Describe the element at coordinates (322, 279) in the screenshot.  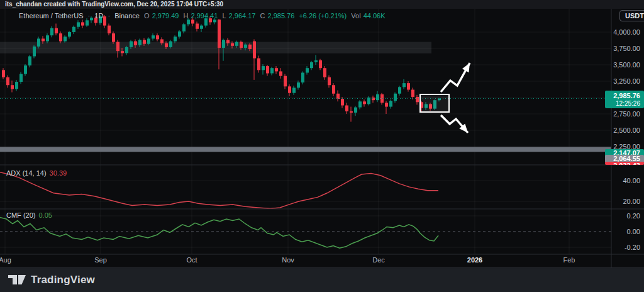
I see `footer-bar: TradingView` at that location.